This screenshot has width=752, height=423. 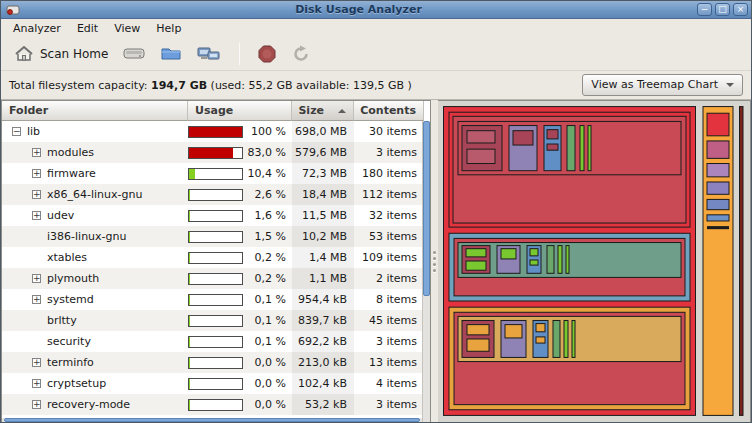 What do you see at coordinates (216, 300) in the screenshot?
I see `table-row: +systemd0,1 %954,4 kB8 items` at bounding box center [216, 300].